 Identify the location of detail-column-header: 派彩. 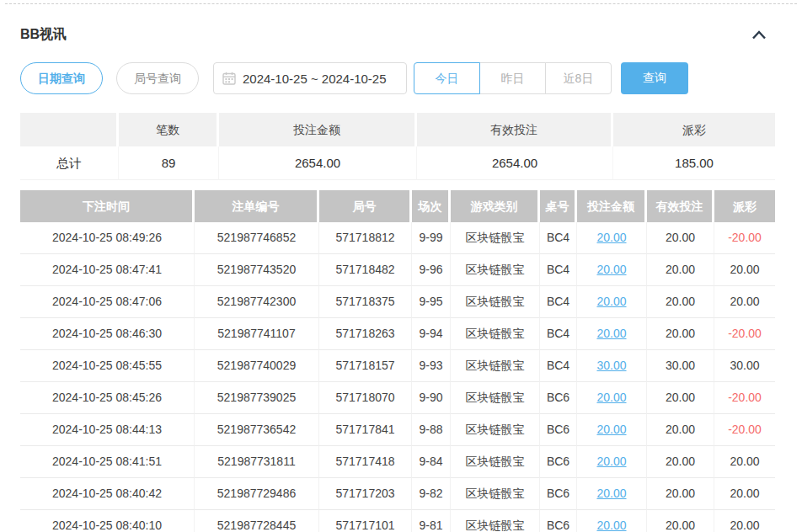
(745, 206).